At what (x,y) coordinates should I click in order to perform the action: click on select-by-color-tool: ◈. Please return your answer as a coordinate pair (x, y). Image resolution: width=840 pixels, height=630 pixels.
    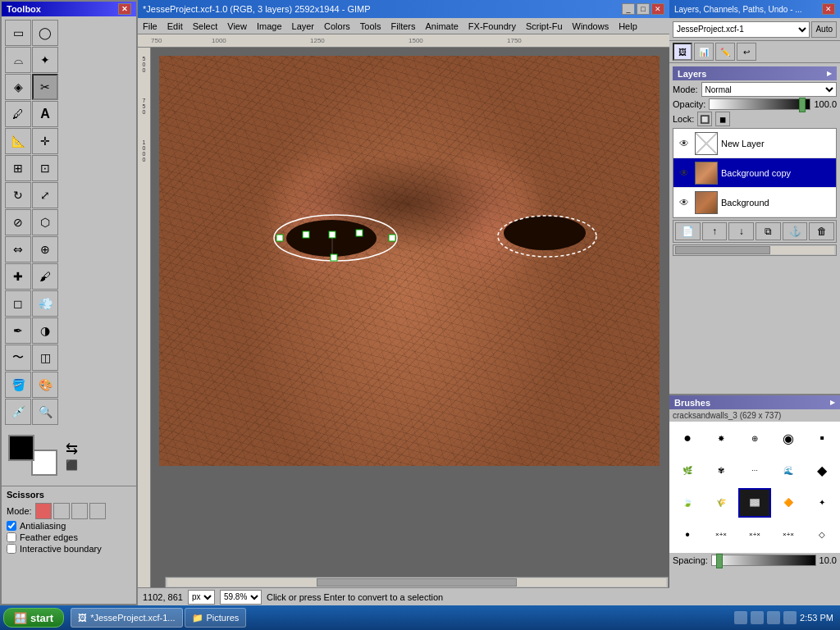
    Looking at the image, I should click on (18, 87).